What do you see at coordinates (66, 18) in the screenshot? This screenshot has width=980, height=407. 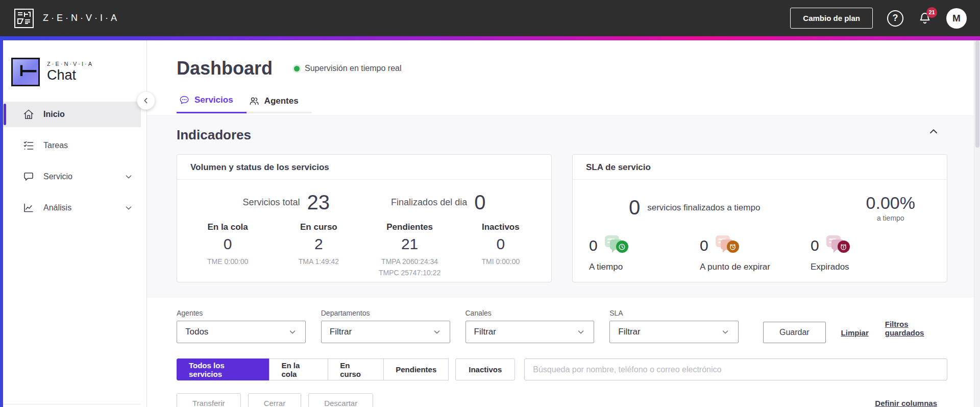 I see `zenvia-brand: Z·E·N·V·I·A` at bounding box center [66, 18].